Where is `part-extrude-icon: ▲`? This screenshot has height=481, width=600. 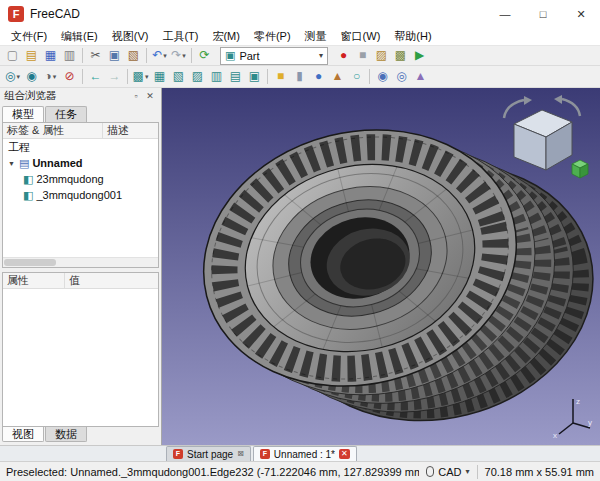
part-extrude-icon: ▲ is located at coordinates (420, 76).